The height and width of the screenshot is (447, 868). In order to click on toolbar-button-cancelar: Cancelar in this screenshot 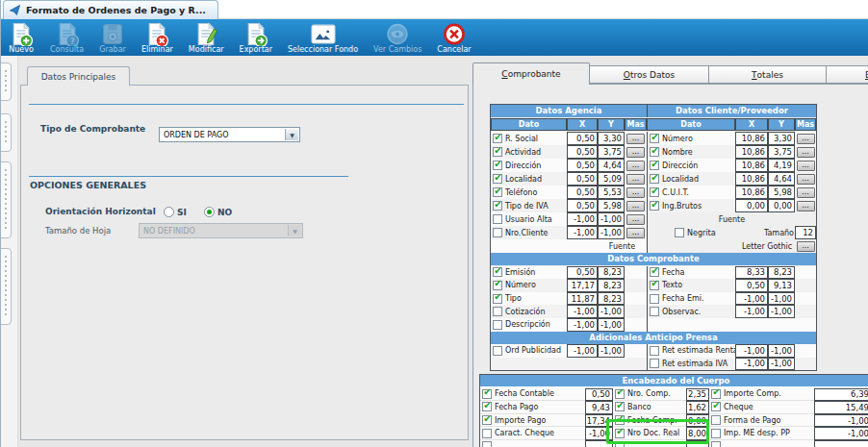, I will do `click(454, 38)`.